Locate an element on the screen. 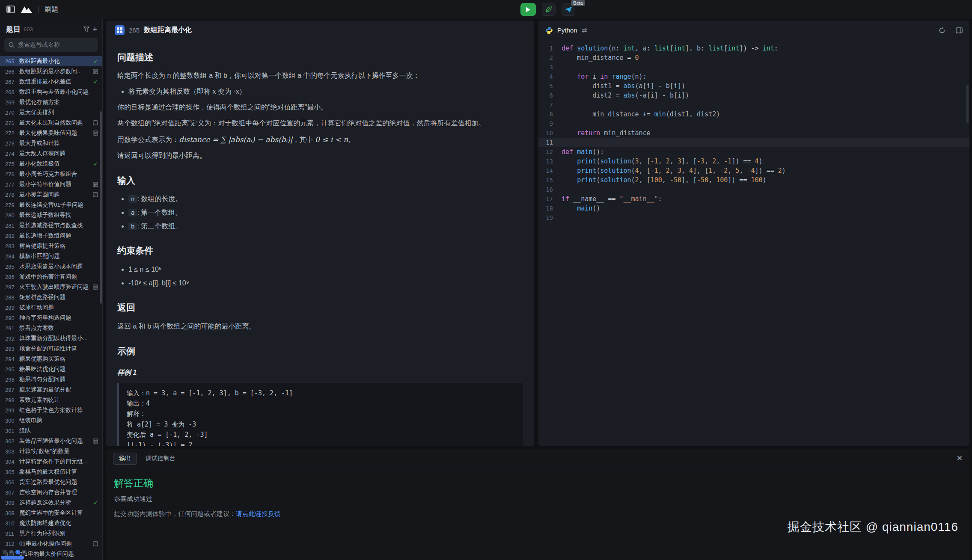  code-line: 18 main() is located at coordinates (754, 208).